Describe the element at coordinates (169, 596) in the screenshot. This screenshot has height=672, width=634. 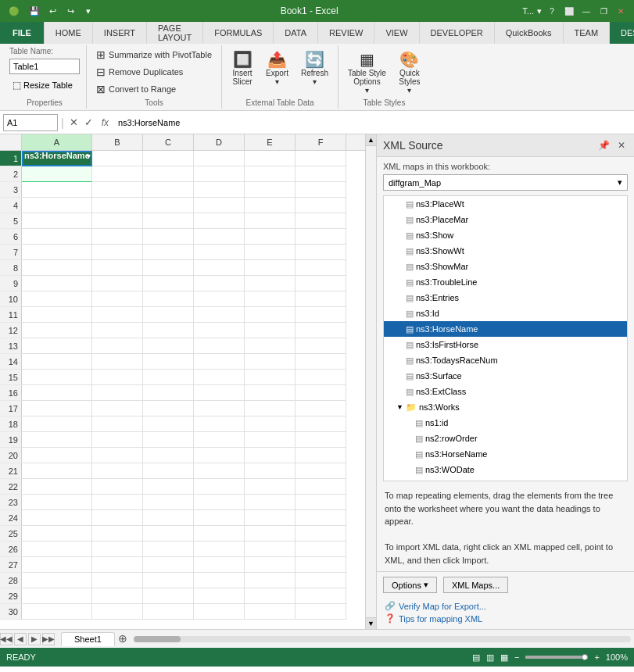
I see `cell-c29` at that location.